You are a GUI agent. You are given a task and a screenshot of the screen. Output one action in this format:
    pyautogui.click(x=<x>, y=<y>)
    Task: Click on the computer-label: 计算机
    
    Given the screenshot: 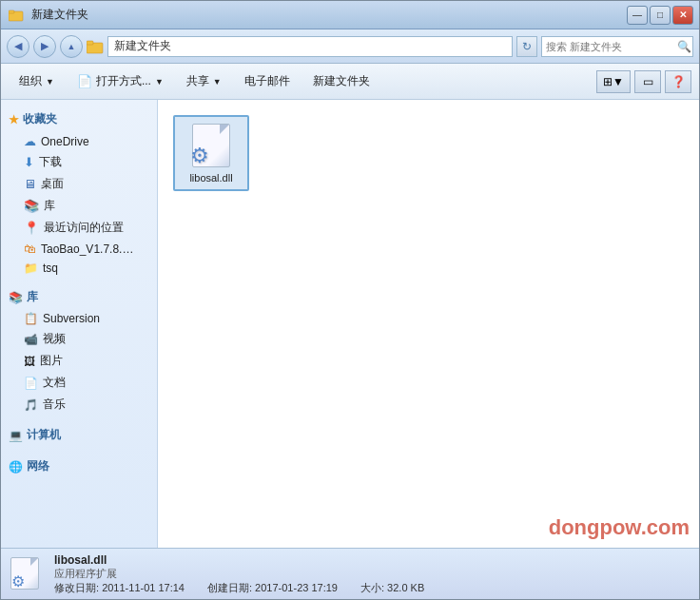 What is the action you would take?
    pyautogui.click(x=44, y=435)
    